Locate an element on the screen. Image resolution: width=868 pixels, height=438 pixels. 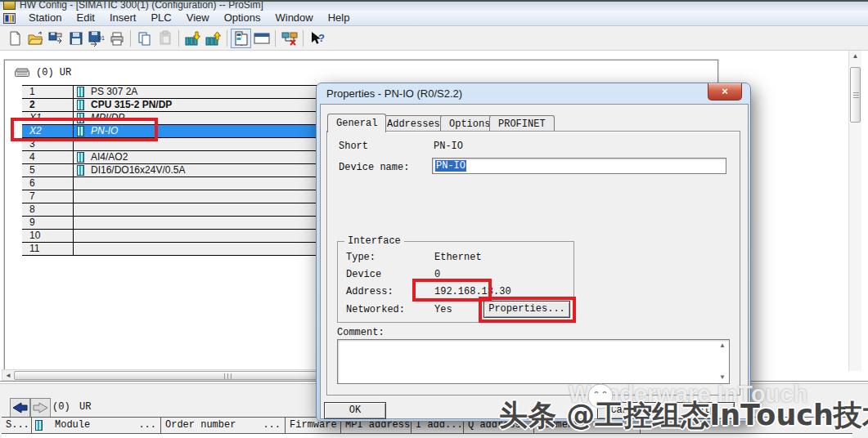
vscroll-grip is located at coordinates (856, 96).